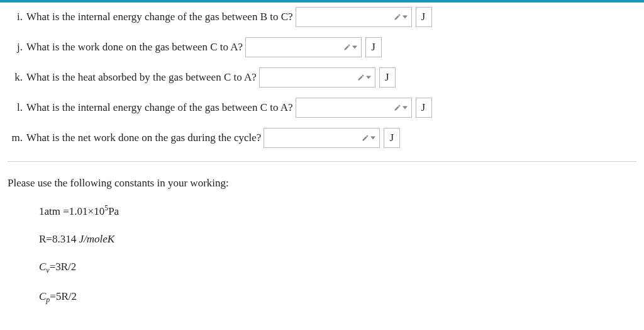 The image size is (644, 330). What do you see at coordinates (322, 17) in the screenshot?
I see `question-row-i: i. What is the internal energy change of…` at bounding box center [322, 17].